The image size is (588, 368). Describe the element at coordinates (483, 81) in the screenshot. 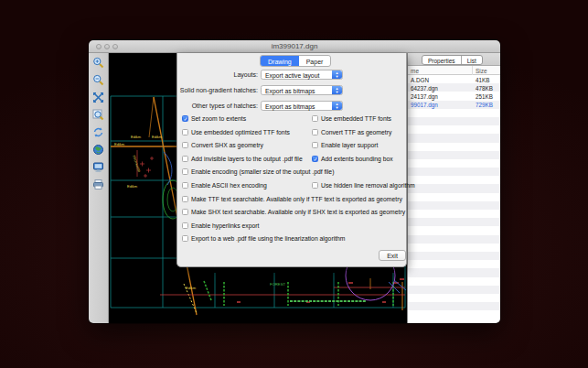

I see `file-size: 41KB` at that location.